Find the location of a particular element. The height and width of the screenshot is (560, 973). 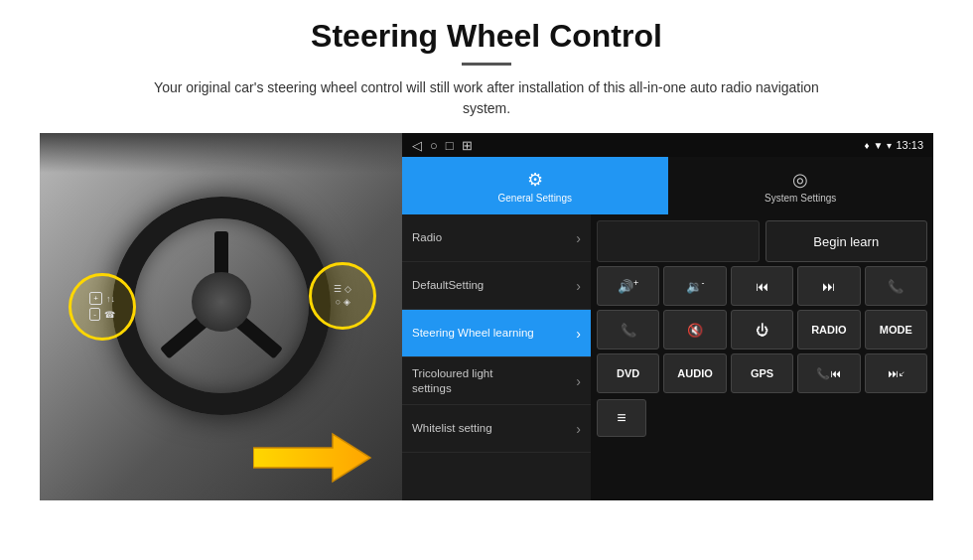

nav-menu-icon: ⊞ is located at coordinates (467, 145).